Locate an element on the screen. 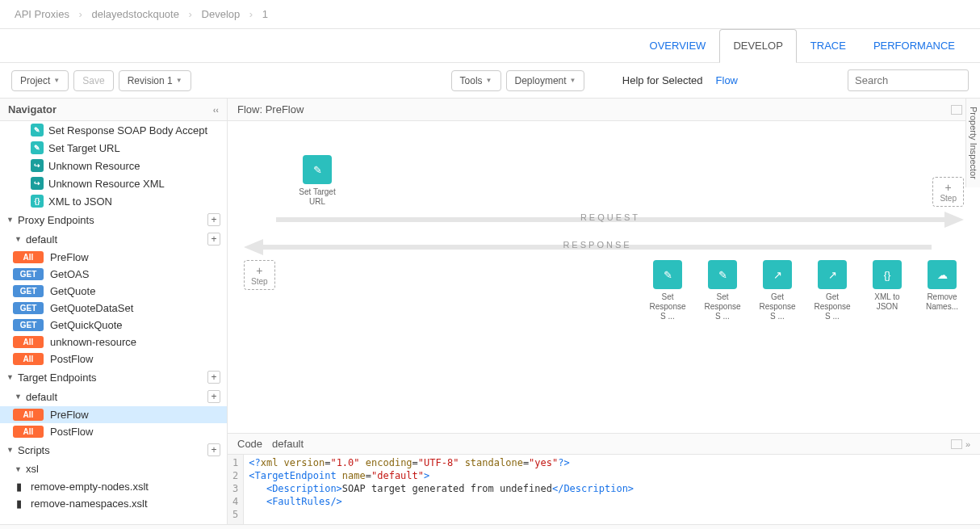 This screenshot has width=980, height=529. step-label: Remove Names... is located at coordinates (942, 302).